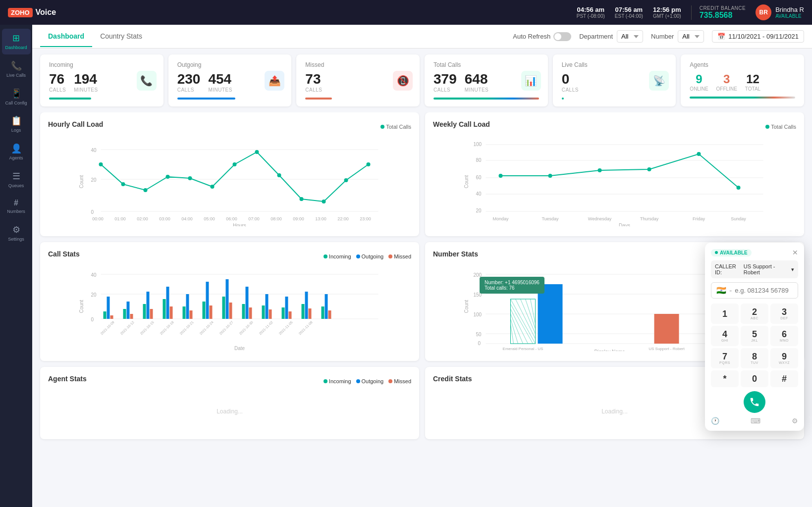 This screenshot has height=507, width=812. What do you see at coordinates (725, 379) in the screenshot?
I see `dial-button-star: *` at bounding box center [725, 379].